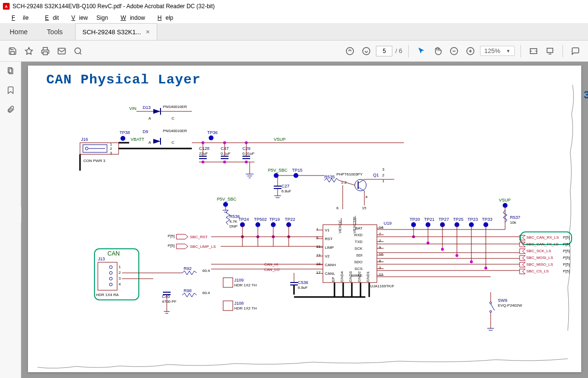  What do you see at coordinates (199, 237) in the screenshot?
I see `svg-text: SBC_RST` at bounding box center [199, 237].